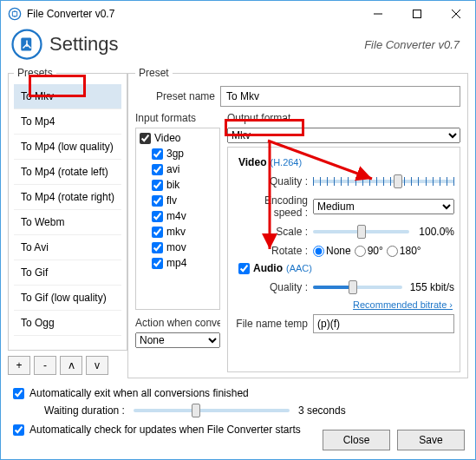 The height and width of the screenshot is (460, 476). What do you see at coordinates (343, 118) in the screenshot?
I see `output-format-label: Output format` at bounding box center [343, 118].